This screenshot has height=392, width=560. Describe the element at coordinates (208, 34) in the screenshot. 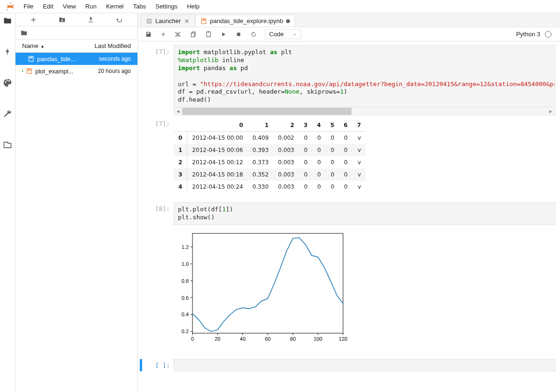

I see `paste-button` at that location.